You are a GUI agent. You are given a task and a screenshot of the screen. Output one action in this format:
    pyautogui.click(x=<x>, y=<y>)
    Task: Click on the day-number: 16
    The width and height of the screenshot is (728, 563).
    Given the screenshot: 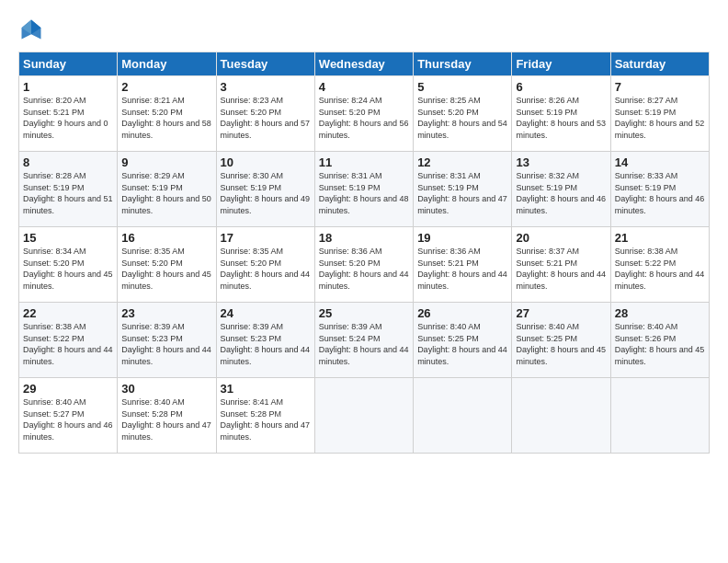 What is the action you would take?
    pyautogui.click(x=166, y=237)
    